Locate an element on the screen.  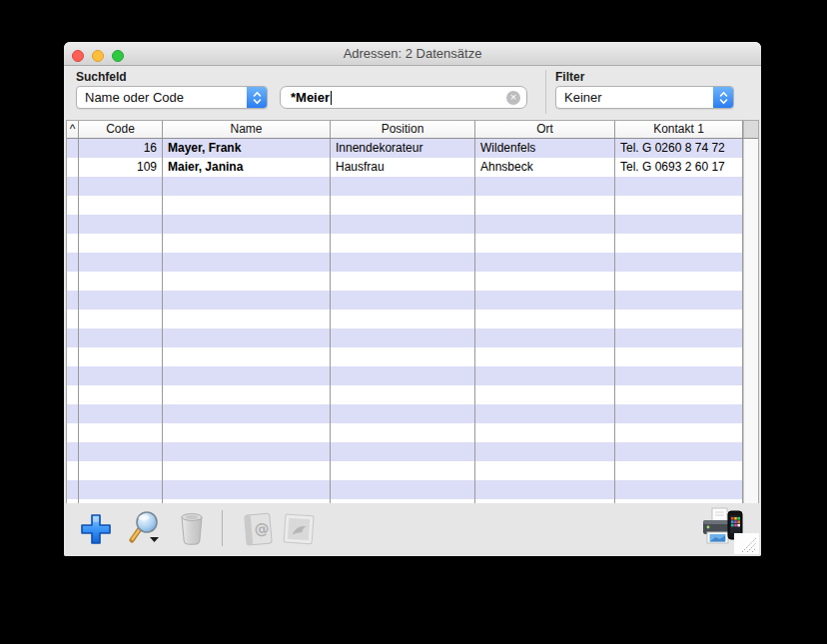
column-header-name: Name is located at coordinates (247, 130).